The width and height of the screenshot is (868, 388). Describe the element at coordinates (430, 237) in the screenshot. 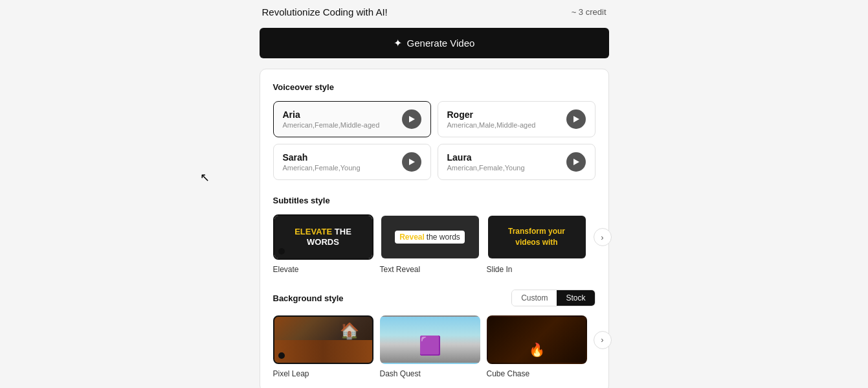

I see `subtitle-card-text-reveal: Reveal the words` at that location.